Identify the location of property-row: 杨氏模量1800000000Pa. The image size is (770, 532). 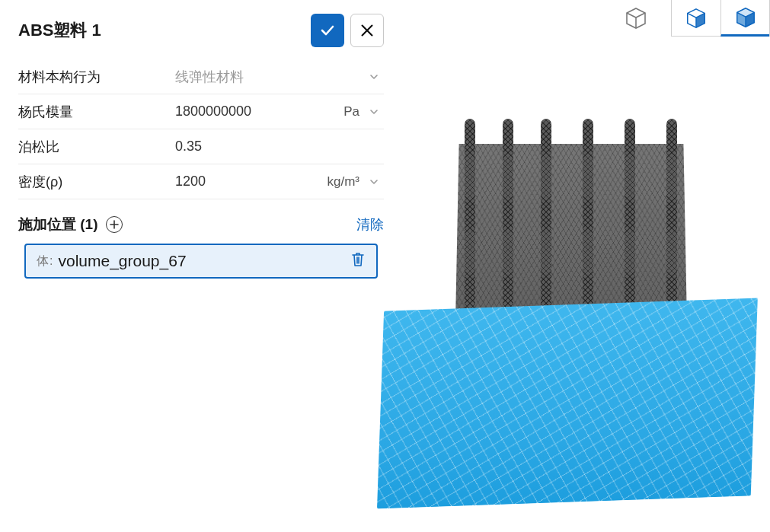
(201, 112).